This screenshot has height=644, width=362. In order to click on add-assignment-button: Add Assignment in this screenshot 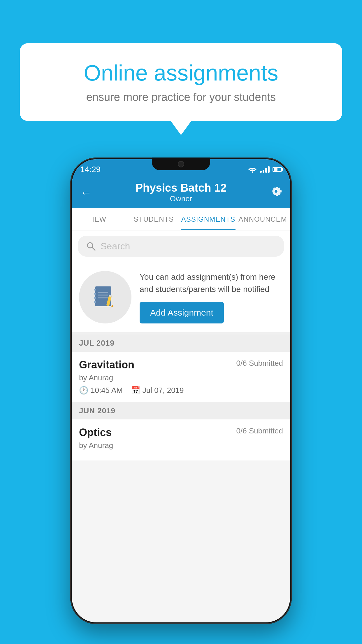, I will do `click(182, 313)`.